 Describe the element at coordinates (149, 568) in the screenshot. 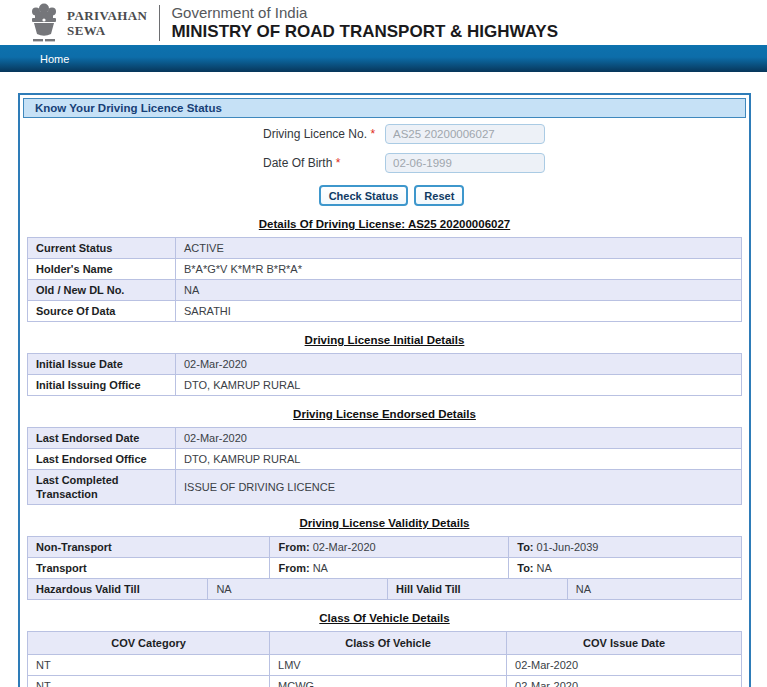

I see `row-label: Transport` at that location.